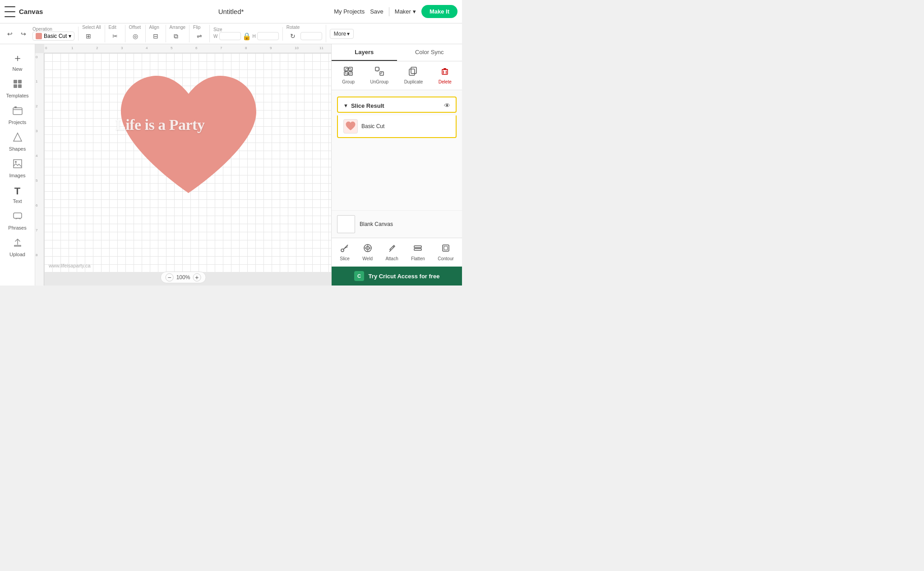 The image size is (924, 571). What do you see at coordinates (418, 259) in the screenshot?
I see `flatten-tool-label: Flatten` at bounding box center [418, 259].